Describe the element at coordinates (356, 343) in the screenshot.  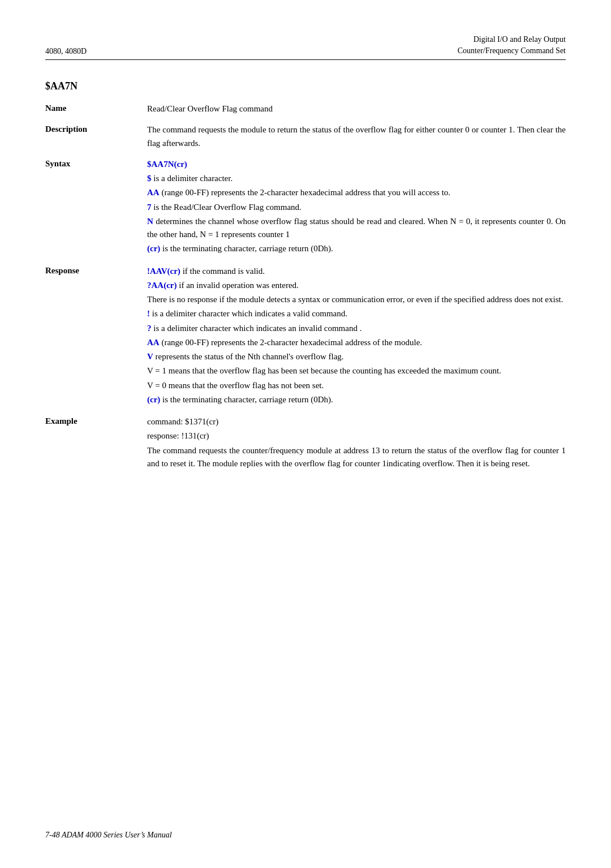
I see `response-line6: AA (range 00-FF) represents the 2-charac…` at that location.